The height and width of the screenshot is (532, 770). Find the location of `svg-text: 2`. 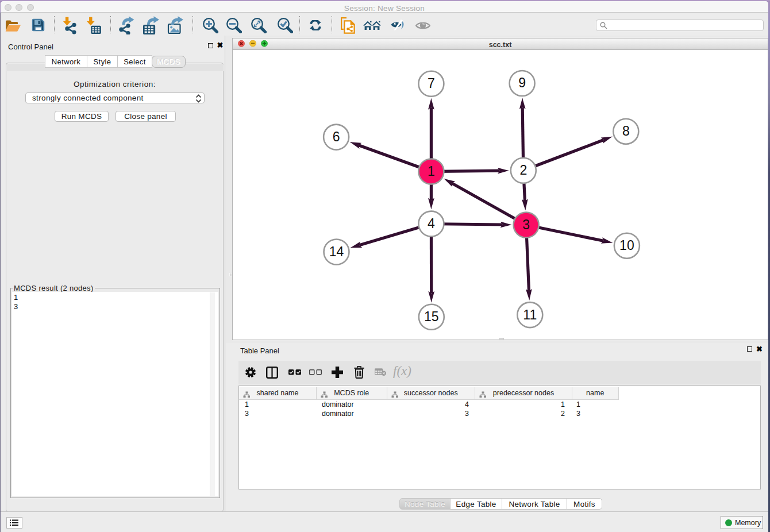

svg-text: 2 is located at coordinates (523, 170).